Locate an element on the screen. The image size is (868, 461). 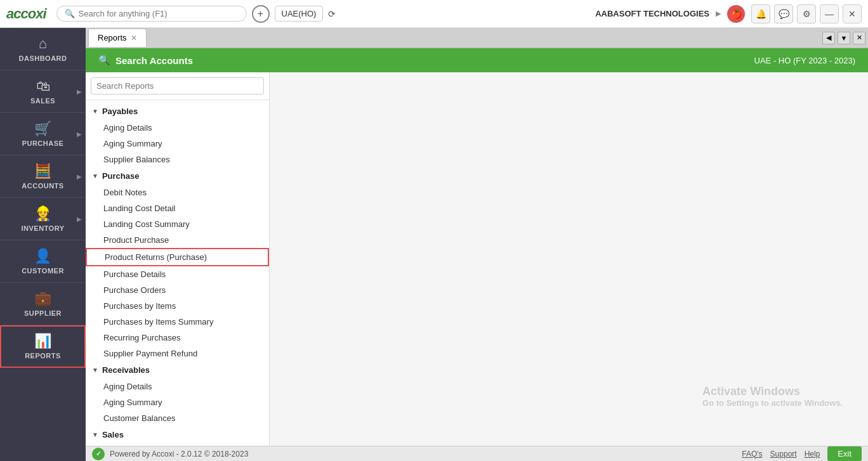
tree-item-product-returns: Product Returns (Purchase) is located at coordinates (178, 257).